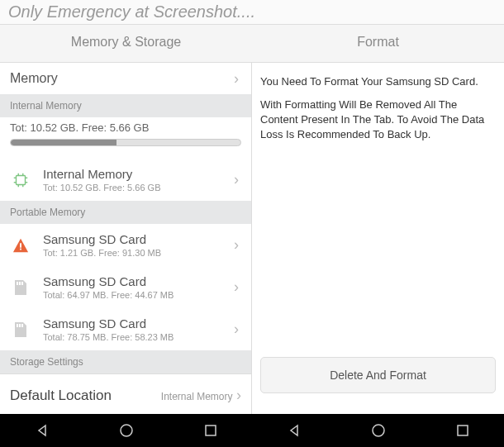 This screenshot has width=504, height=447. Describe the element at coordinates (378, 121) in the screenshot. I see `format-description: With Formatting Will Be Removed All The …` at that location.